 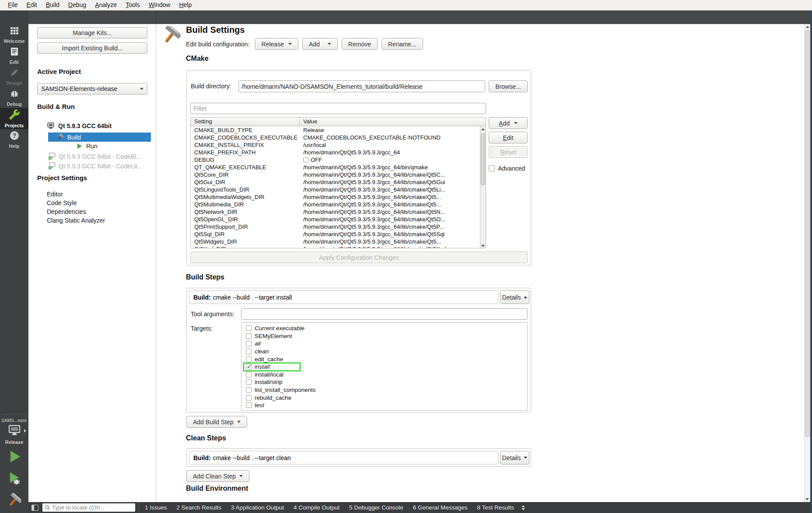 What do you see at coordinates (338, 160) in the screenshot?
I see `table-row: DEBUGOFF` at bounding box center [338, 160].